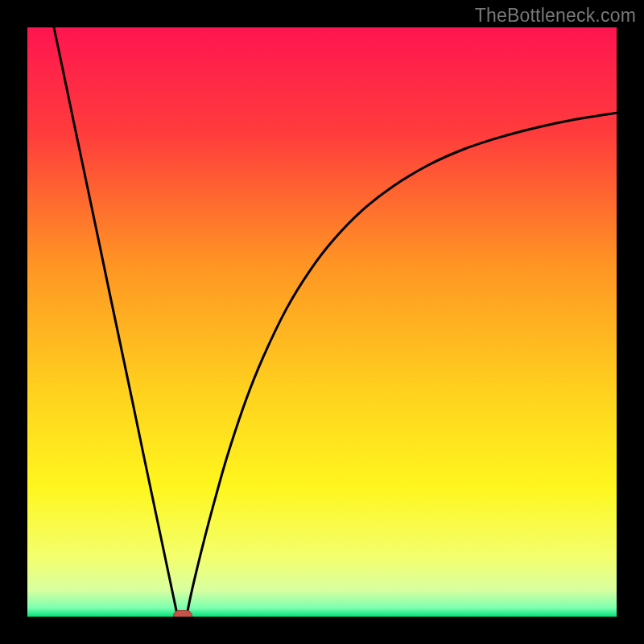 Image resolution: width=644 pixels, height=644 pixels. What do you see at coordinates (183, 613) in the screenshot?
I see `optimum-marker` at bounding box center [183, 613].